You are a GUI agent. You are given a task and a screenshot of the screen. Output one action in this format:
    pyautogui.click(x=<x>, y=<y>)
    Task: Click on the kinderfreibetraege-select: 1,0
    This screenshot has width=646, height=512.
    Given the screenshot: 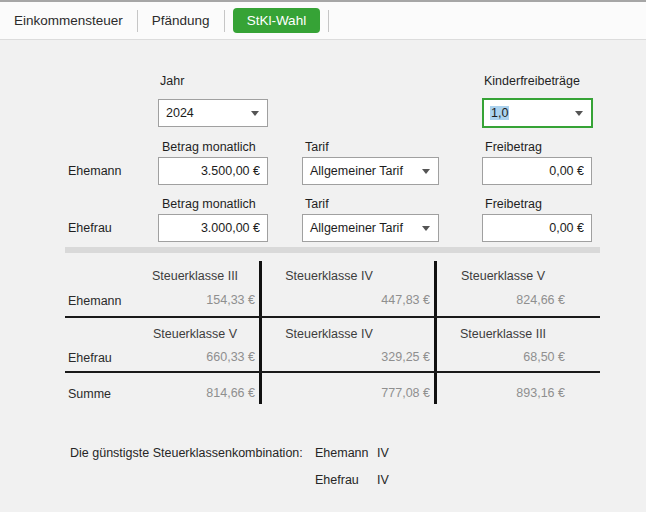 What is the action you would take?
    pyautogui.click(x=538, y=113)
    